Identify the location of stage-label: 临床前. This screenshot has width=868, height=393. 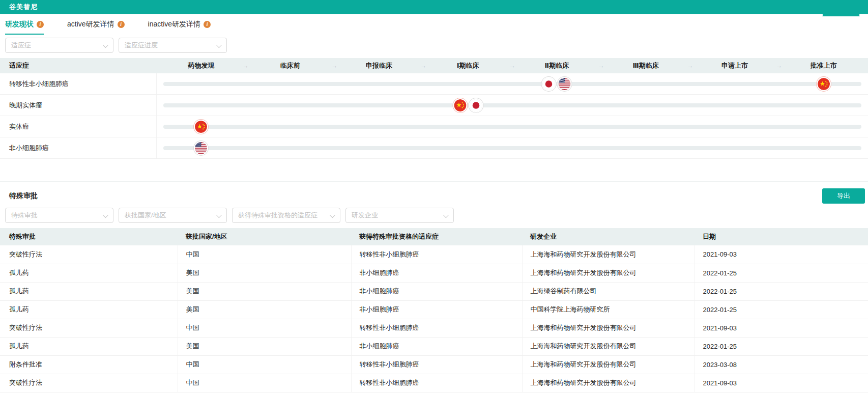
(290, 66).